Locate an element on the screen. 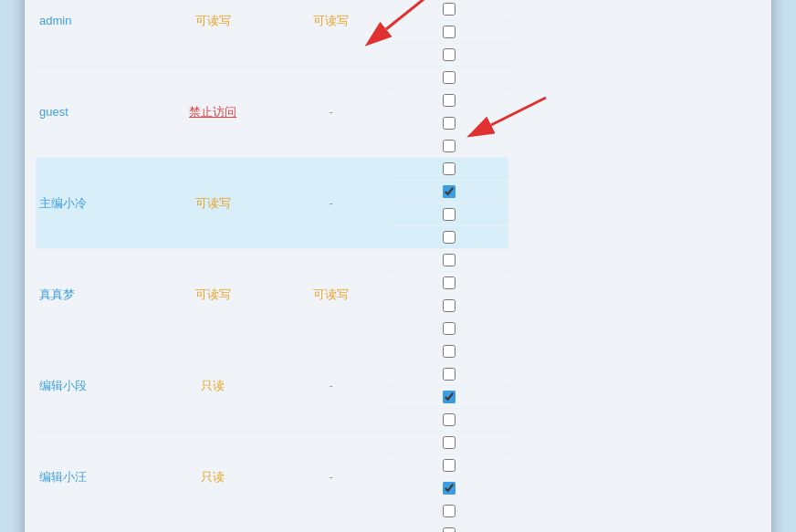 The image size is (796, 532). user-name: 编辑小汪 is located at coordinates (95, 477).